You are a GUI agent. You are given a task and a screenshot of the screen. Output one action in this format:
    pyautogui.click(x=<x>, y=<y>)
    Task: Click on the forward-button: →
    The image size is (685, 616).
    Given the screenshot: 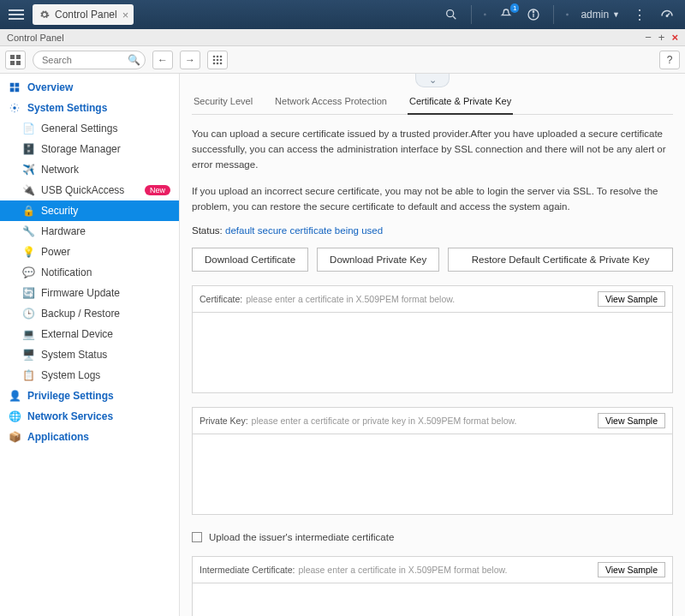 What is the action you would take?
    pyautogui.click(x=190, y=60)
    